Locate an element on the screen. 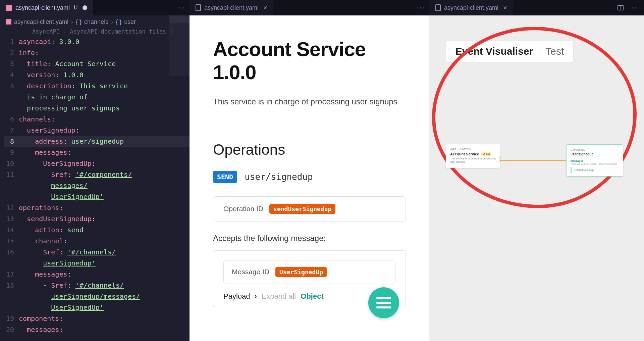  breadcrumb-file: asyncapi-client.yaml is located at coordinates (41, 22).